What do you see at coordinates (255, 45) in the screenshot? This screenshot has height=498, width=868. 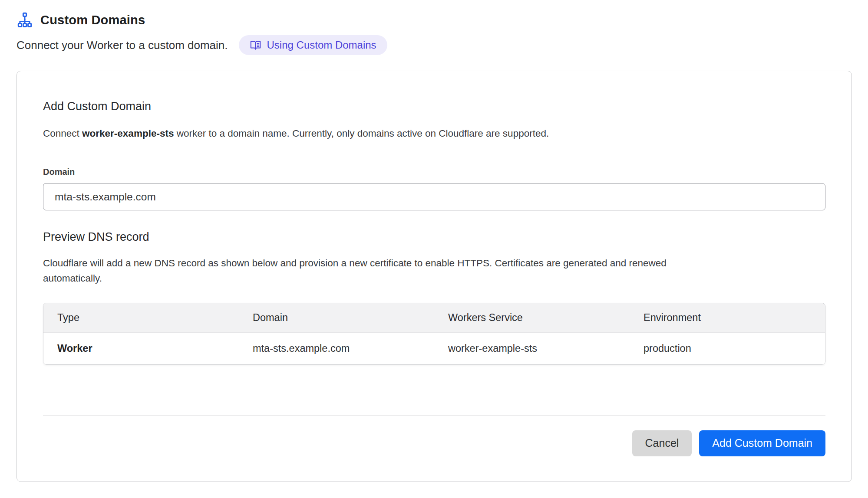 I see `open-book-icon` at bounding box center [255, 45].